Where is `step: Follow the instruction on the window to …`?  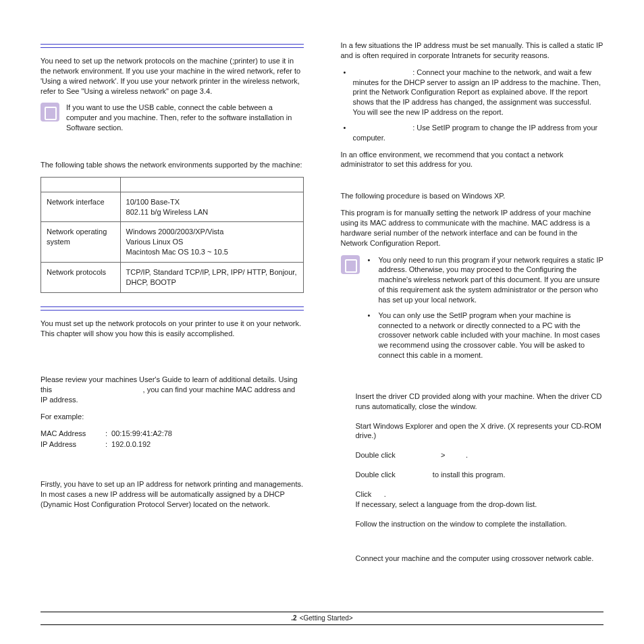 step: Follow the instruction on the window to … is located at coordinates (473, 524).